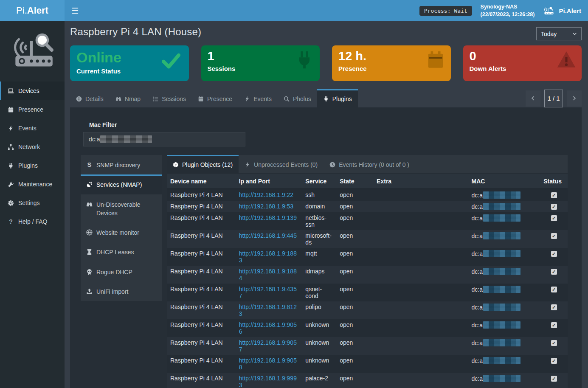 Image resolution: width=588 pixels, height=388 pixels. Describe the element at coordinates (79, 99) in the screenshot. I see `info-icon` at that location.